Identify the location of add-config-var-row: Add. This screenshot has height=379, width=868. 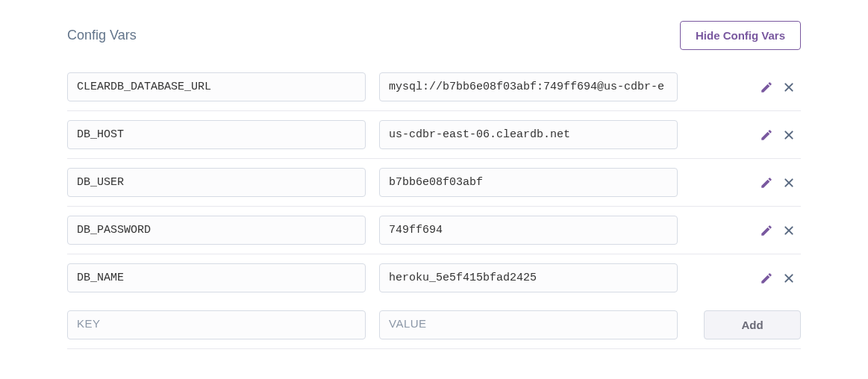
(434, 325).